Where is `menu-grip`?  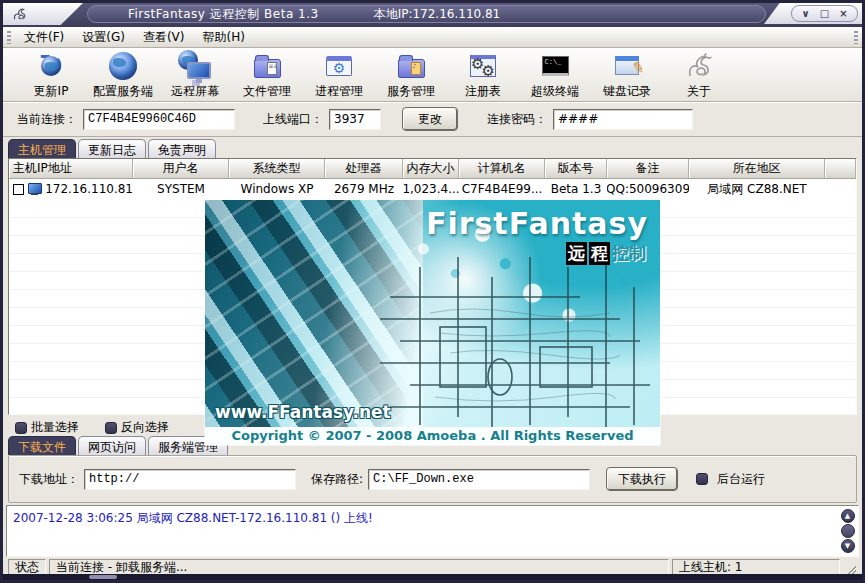 menu-grip is located at coordinates (9, 38).